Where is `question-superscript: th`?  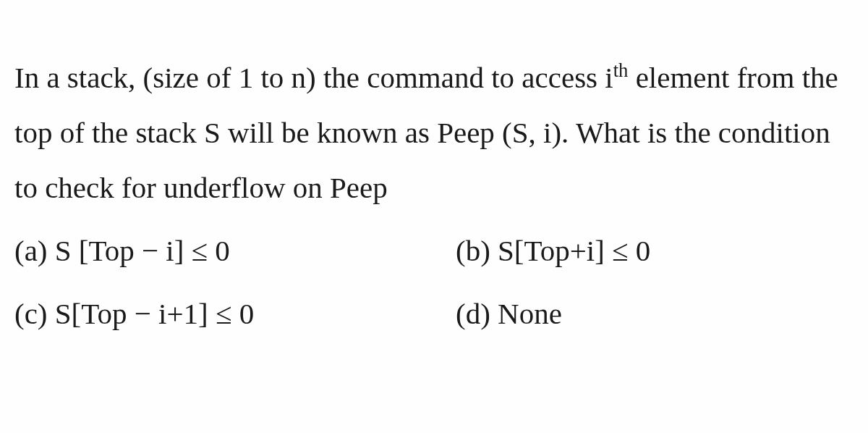 question-superscript: th is located at coordinates (621, 70).